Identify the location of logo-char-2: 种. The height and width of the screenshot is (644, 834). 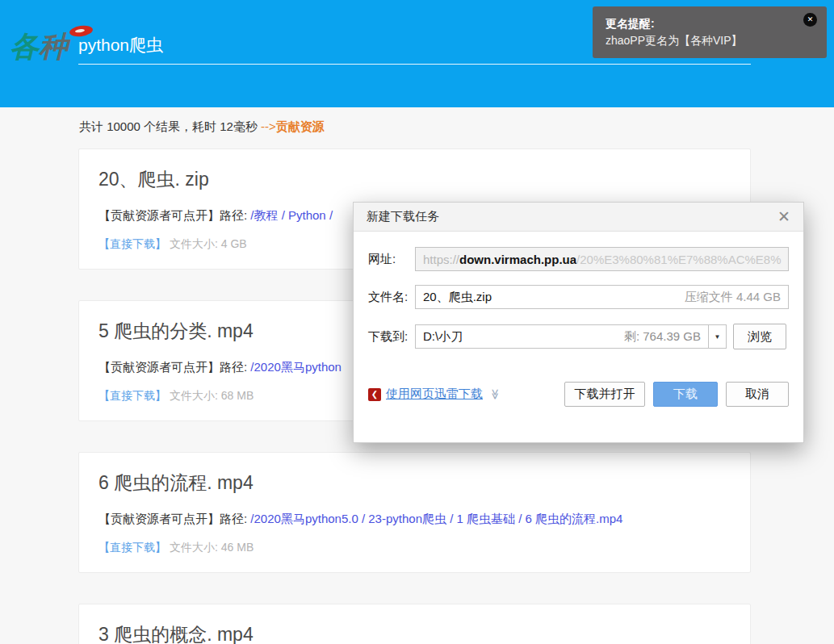
(53, 46).